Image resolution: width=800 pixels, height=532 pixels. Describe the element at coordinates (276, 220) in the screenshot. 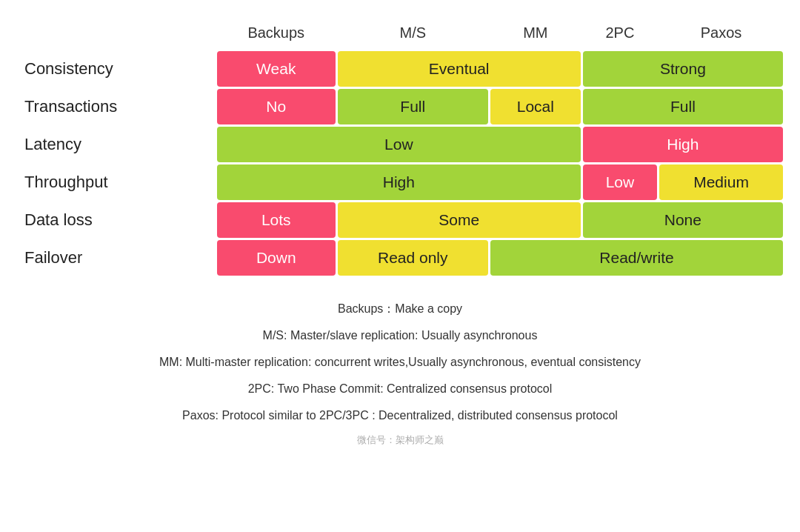

I see `cell-4-0: Lots` at that location.